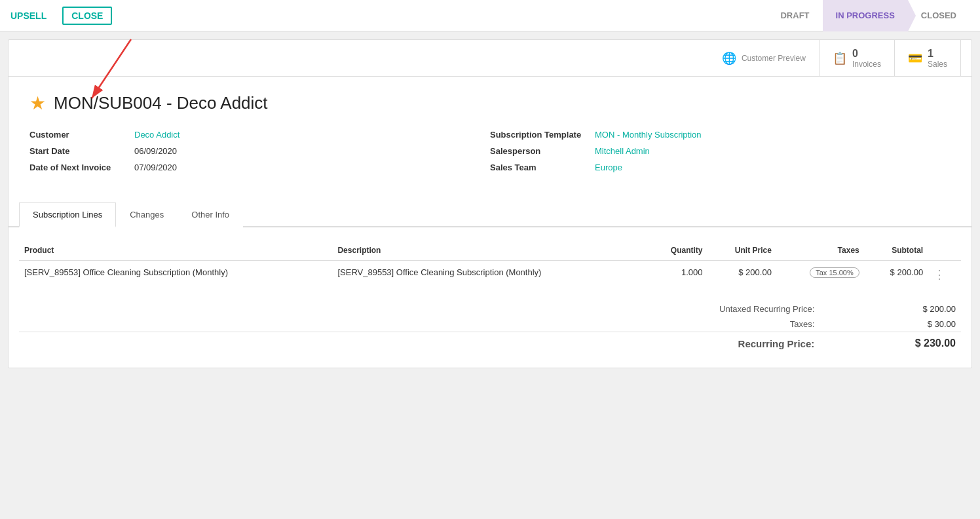 Image resolution: width=980 pixels, height=519 pixels. What do you see at coordinates (82, 151) in the screenshot?
I see `start-date-label: Start Date` at bounding box center [82, 151].